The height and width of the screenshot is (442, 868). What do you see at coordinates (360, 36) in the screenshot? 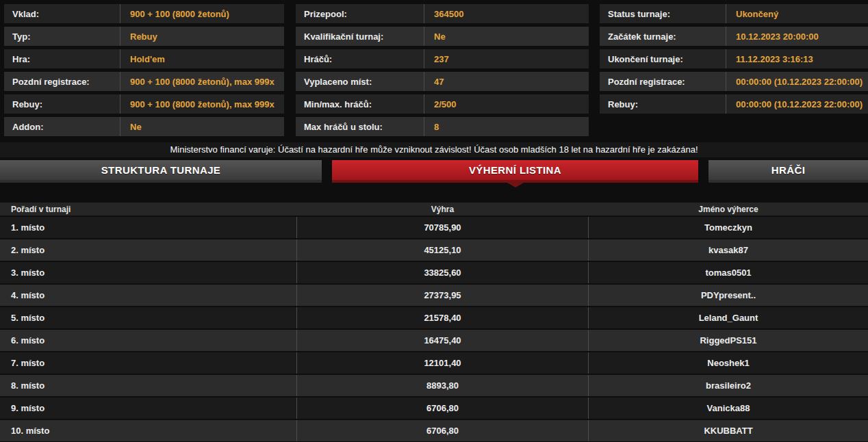
I see `info-label: Kvalifikační turnaj:` at bounding box center [360, 36].